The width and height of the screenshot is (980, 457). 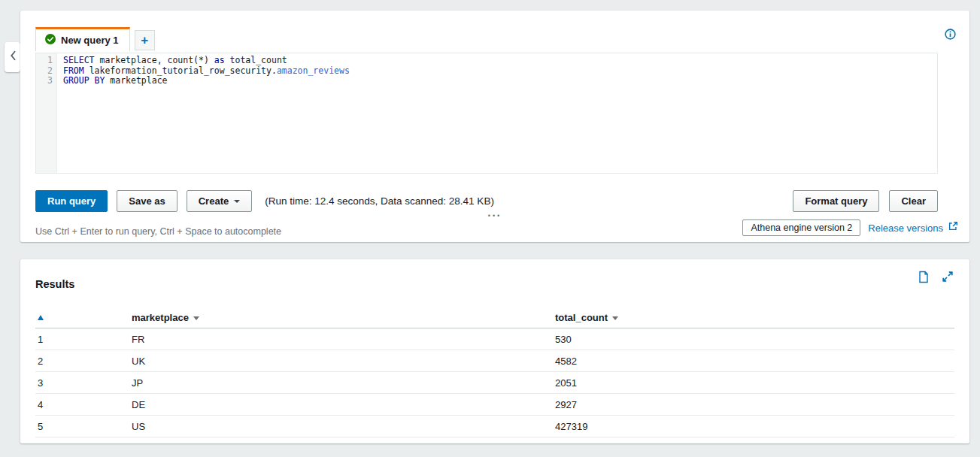 I want to click on table-row: 5US427319, so click(x=495, y=427).